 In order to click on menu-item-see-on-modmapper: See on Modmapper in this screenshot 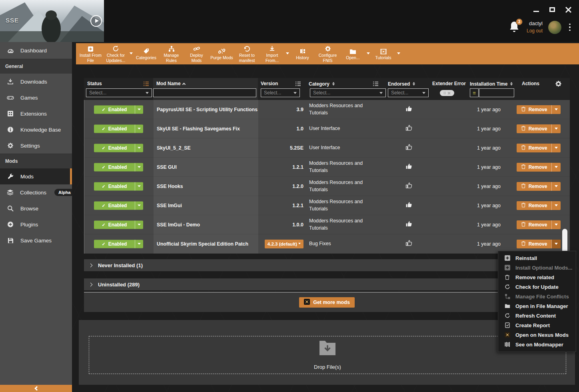, I will do `click(537, 344)`.